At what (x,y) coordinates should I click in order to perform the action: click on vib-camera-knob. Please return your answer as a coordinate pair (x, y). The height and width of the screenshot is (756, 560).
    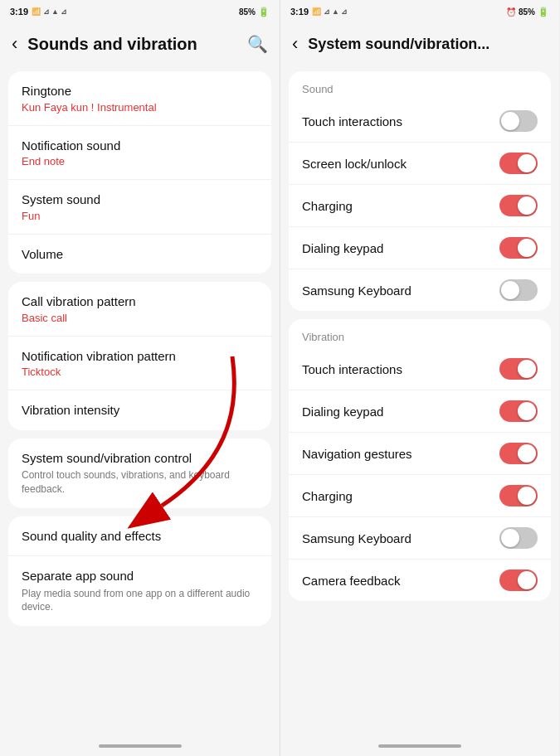
    Looking at the image, I should click on (527, 580).